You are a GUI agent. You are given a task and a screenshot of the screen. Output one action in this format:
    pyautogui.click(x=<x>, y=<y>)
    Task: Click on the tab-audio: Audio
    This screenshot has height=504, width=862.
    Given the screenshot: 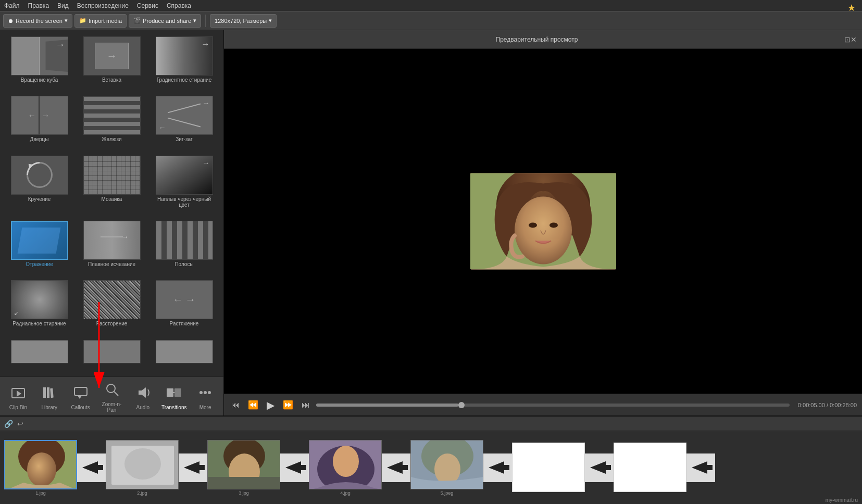 What is the action you would take?
    pyautogui.click(x=143, y=397)
    